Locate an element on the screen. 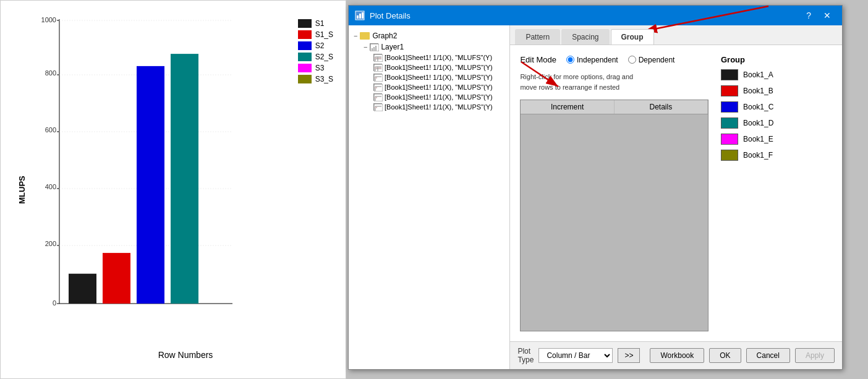 The height and width of the screenshot is (379, 868). legend-item-s2s: S2_S is located at coordinates (315, 57).